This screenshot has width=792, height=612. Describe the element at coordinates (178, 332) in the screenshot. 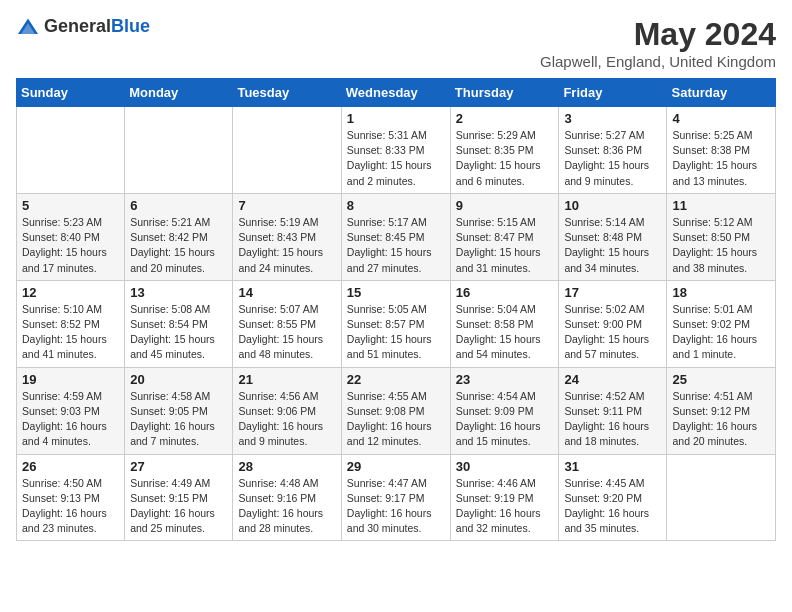

I see `day-info: Sunrise: 5:08 AM Sunset: 8:54 PM Dayligh…` at that location.